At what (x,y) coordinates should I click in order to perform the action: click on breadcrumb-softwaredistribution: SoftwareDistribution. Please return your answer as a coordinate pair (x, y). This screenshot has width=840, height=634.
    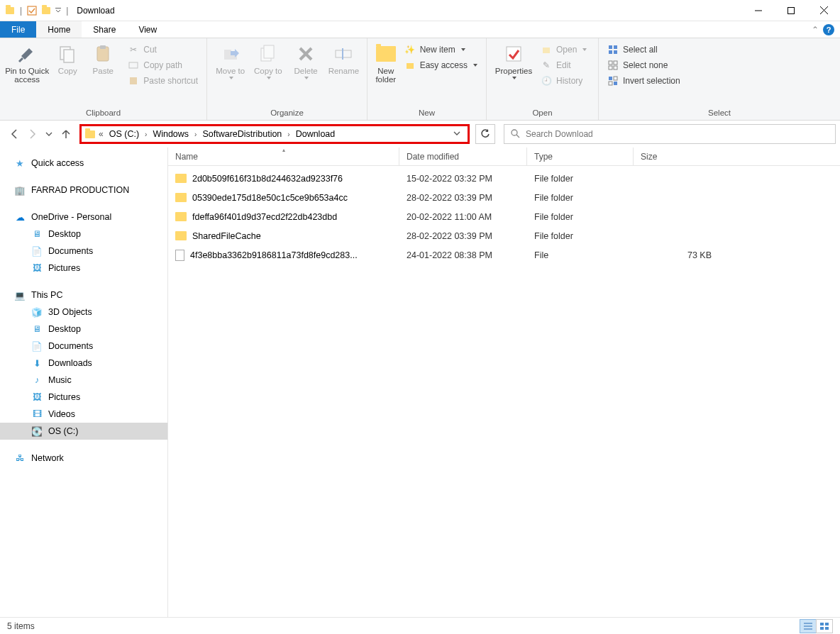
    Looking at the image, I should click on (242, 134).